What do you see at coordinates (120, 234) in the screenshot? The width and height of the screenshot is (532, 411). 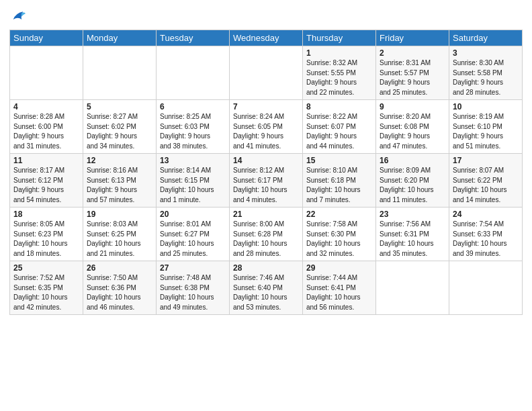 I see `calendar-cell: 19Sunrise: 8:03 AM Sunset: 6:25 PM Dayli…` at bounding box center [120, 234].